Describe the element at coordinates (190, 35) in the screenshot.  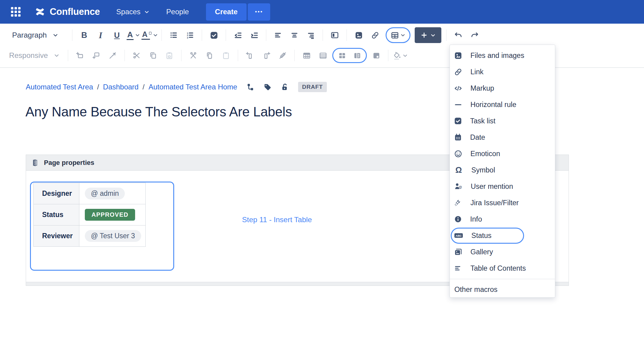
I see `numbered-list-button: 123` at that location.